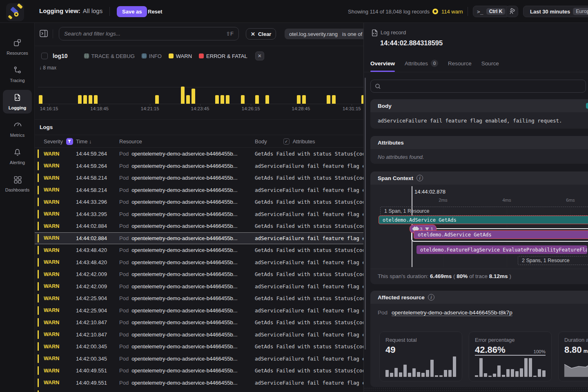 This screenshot has width=588, height=392. Describe the element at coordinates (261, 141) in the screenshot. I see `col-body: Body` at that location.